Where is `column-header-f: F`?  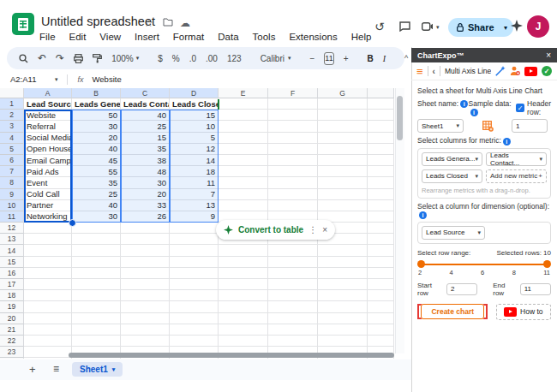 column-header-f: F is located at coordinates (293, 93).